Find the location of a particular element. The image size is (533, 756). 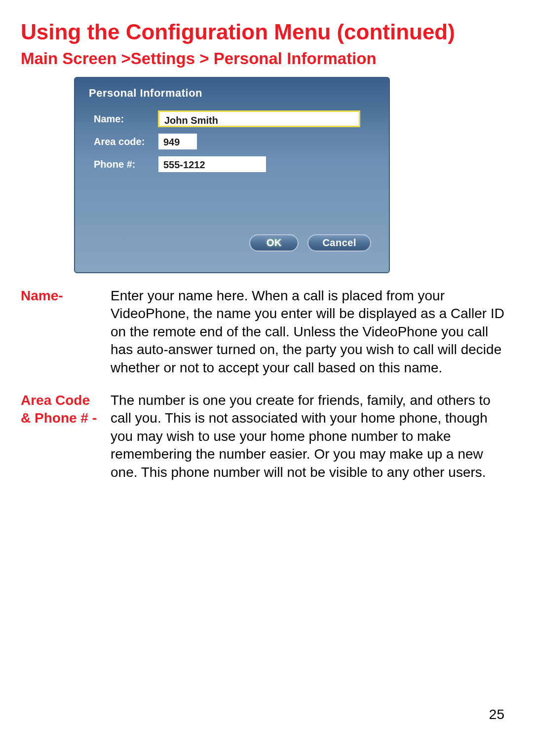

button-row: OK Cancel is located at coordinates (310, 243).